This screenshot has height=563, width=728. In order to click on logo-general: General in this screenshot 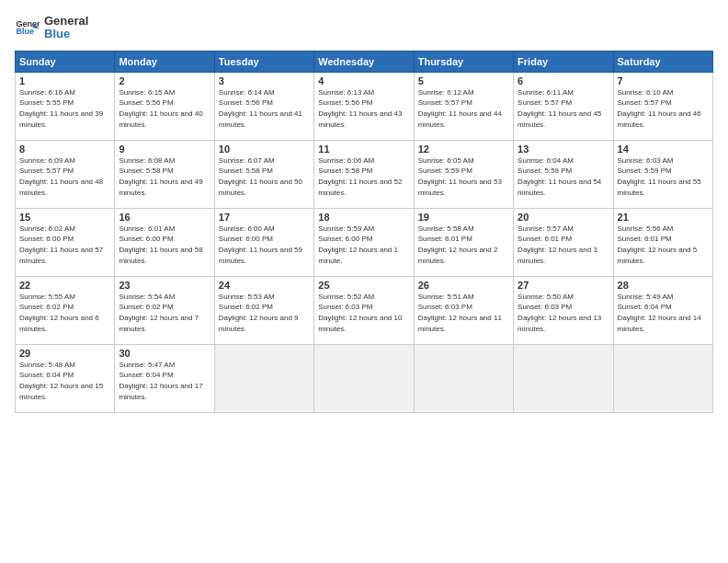, I will do `click(66, 21)`.